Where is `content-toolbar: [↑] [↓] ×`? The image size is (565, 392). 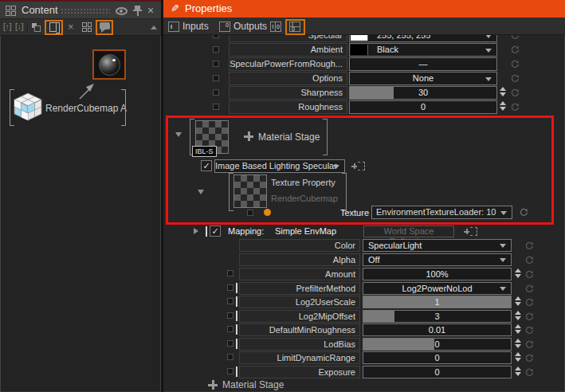
content-toolbar: [↑] [↓] × is located at coordinates (80, 27).